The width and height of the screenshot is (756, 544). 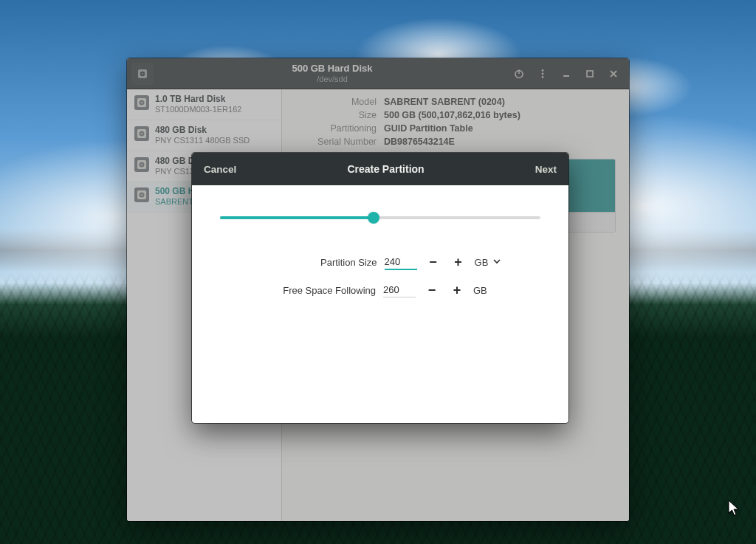 What do you see at coordinates (380, 218) in the screenshot?
I see `partition-size-slider` at bounding box center [380, 218].